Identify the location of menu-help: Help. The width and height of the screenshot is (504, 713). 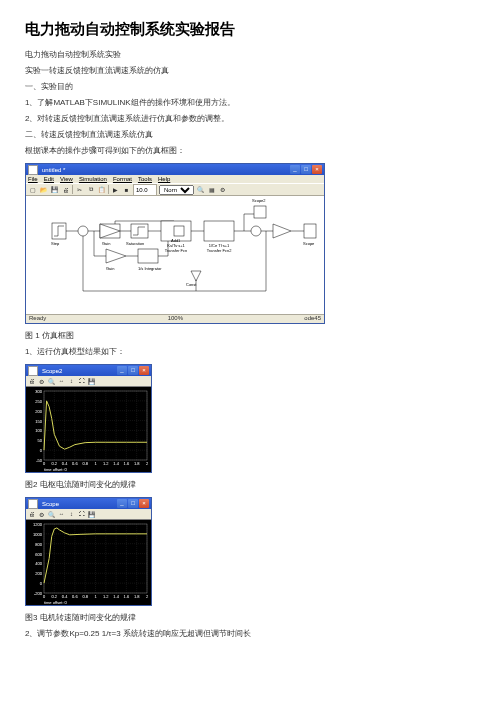
(164, 179).